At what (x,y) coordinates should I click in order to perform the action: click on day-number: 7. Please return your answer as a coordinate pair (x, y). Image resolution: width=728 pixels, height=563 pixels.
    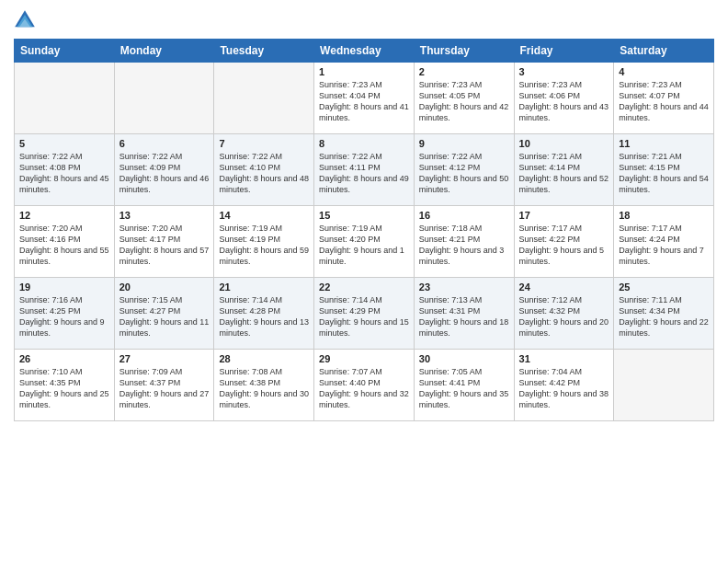
    Looking at the image, I should click on (264, 144).